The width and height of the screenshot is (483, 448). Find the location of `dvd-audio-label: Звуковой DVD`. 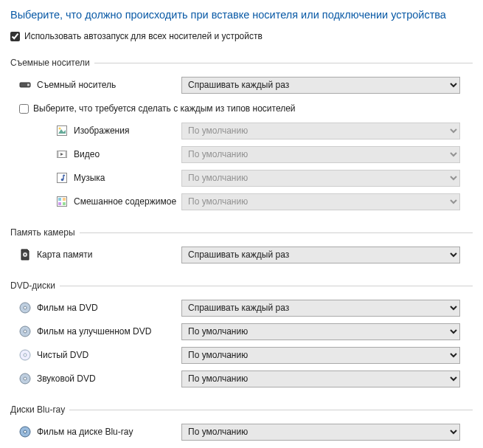

dvd-audio-label: Звуковой DVD is located at coordinates (66, 379).